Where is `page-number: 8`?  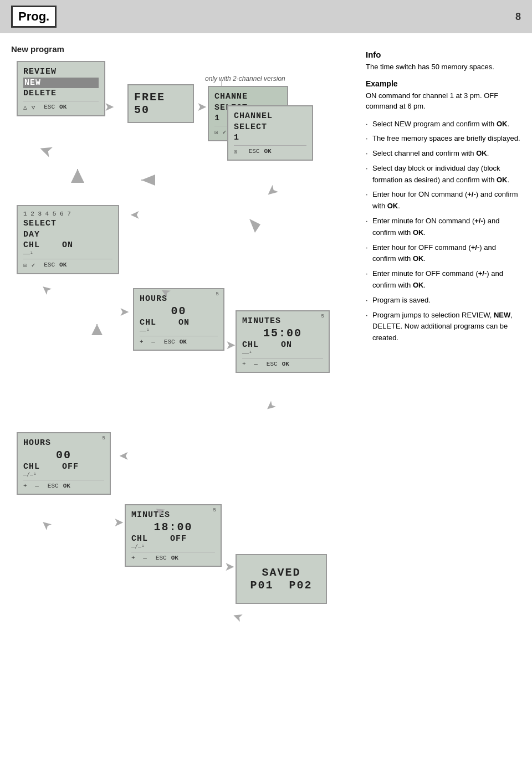 page-number: 8 is located at coordinates (518, 17).